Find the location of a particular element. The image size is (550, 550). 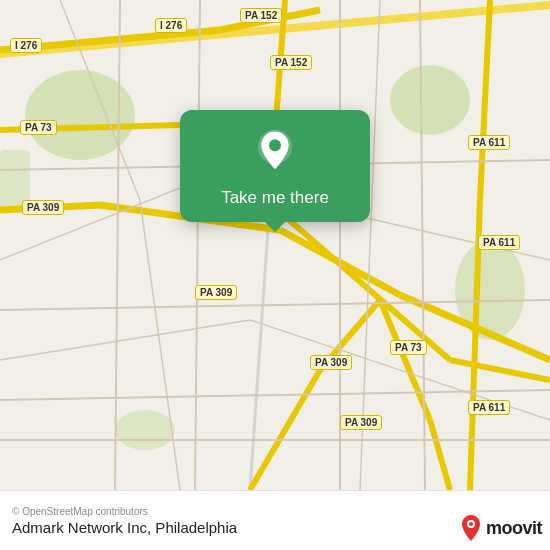

road-badge-pa309-mid2: PA 309 is located at coordinates (331, 362).